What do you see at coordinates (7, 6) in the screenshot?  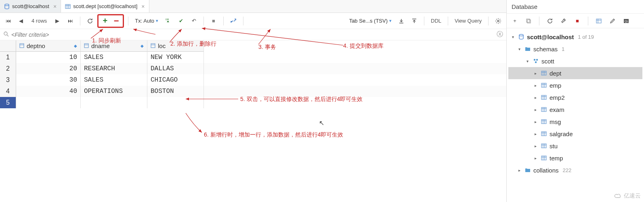 I see `database-icon` at bounding box center [7, 6].